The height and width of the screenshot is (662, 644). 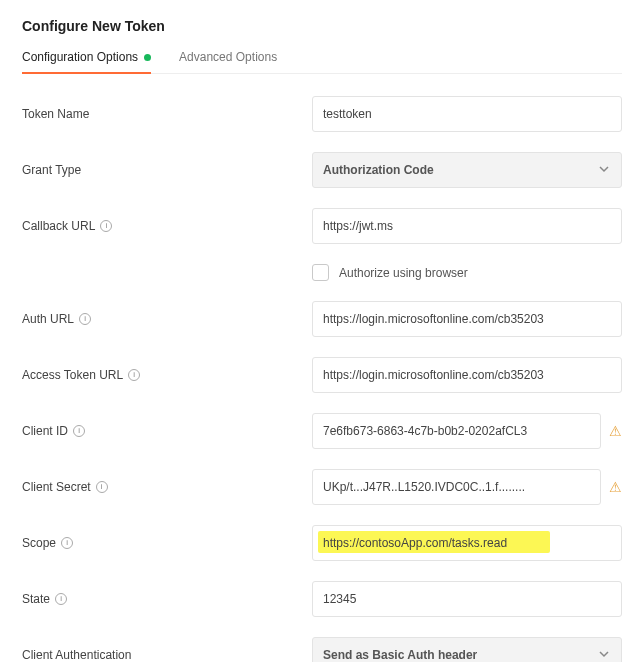 What do you see at coordinates (228, 59) in the screenshot?
I see `tab-advanced-options: Advanced Options` at bounding box center [228, 59].